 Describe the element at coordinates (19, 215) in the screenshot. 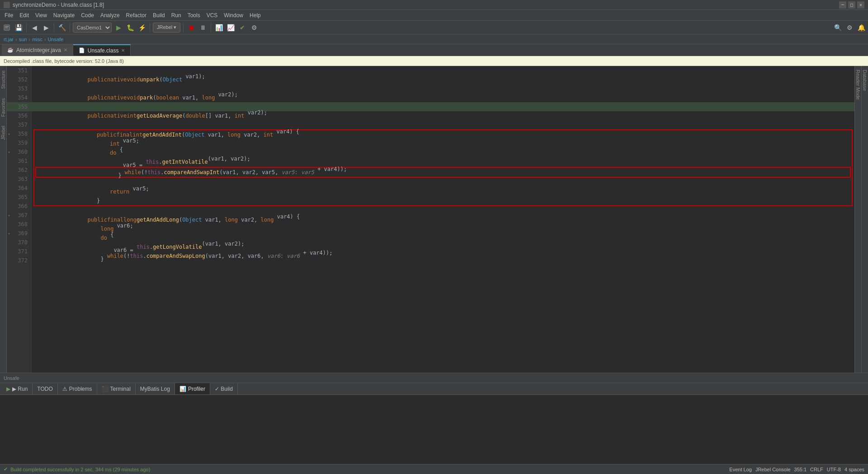

I see `ln-367: 367 ▾` at that location.